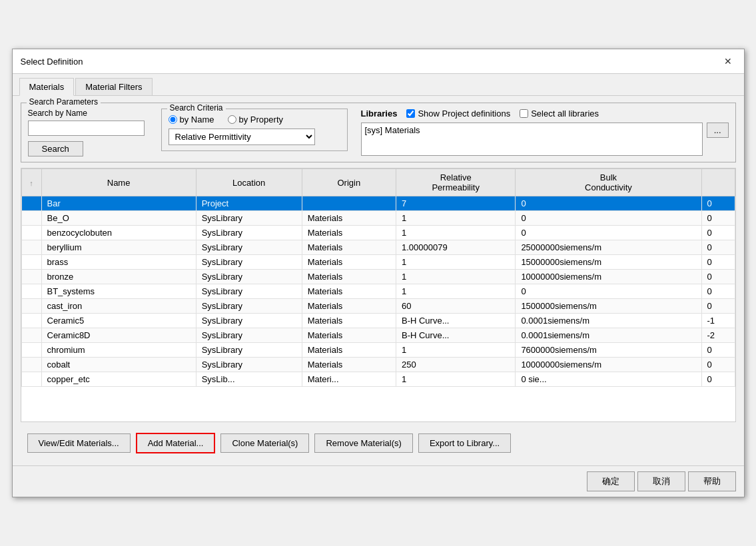 This screenshot has height=546, width=756. What do you see at coordinates (47, 87) in the screenshot?
I see `tab-materials: Materials` at bounding box center [47, 87].